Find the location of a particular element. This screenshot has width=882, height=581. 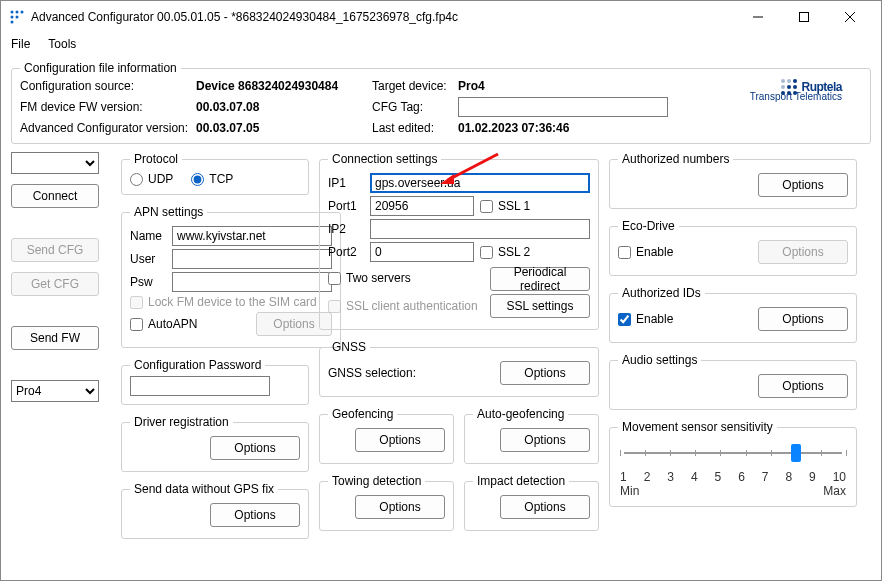

file-info-legend: Configuration file information is located at coordinates (100, 68).